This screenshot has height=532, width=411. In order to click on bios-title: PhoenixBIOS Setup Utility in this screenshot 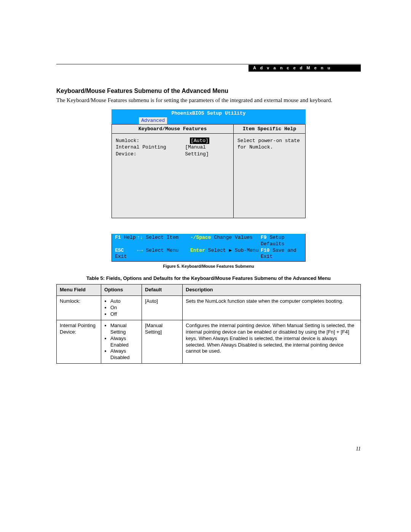, I will do `click(209, 113)`.